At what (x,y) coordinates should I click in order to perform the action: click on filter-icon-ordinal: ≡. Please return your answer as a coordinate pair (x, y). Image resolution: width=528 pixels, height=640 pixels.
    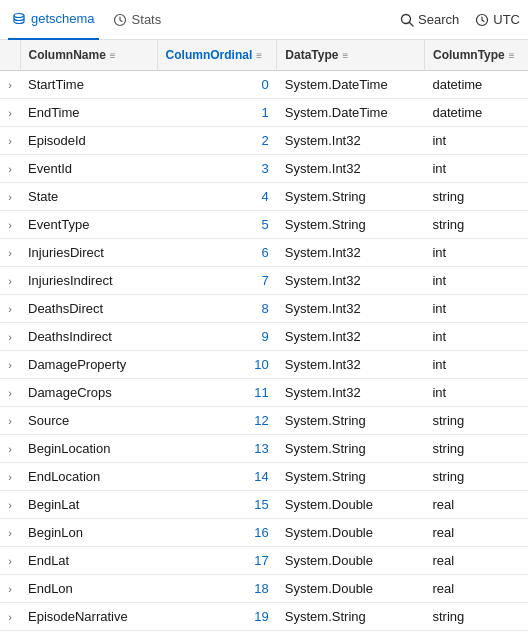
    Looking at the image, I should click on (259, 56).